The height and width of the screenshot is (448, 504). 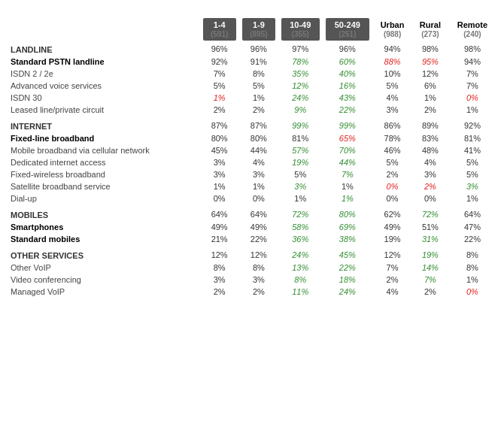 I want to click on cell-value: 11%, so click(x=301, y=292).